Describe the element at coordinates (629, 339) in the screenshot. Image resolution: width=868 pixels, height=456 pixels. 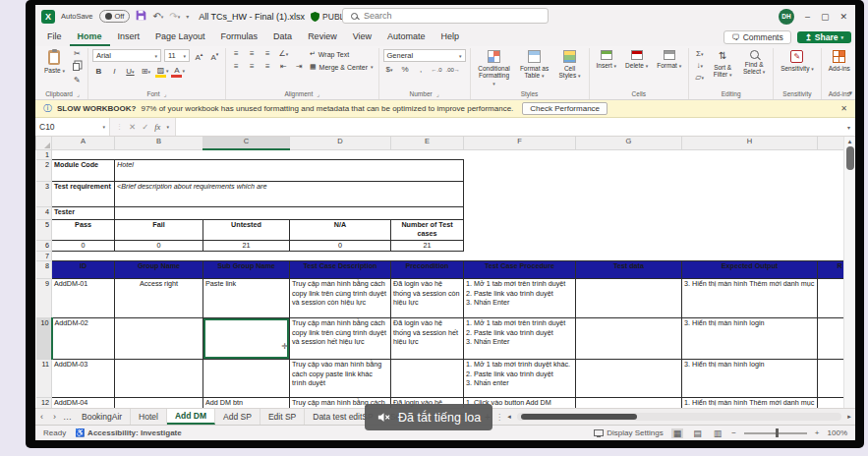
I see `cell-adddm-02-testdata` at that location.